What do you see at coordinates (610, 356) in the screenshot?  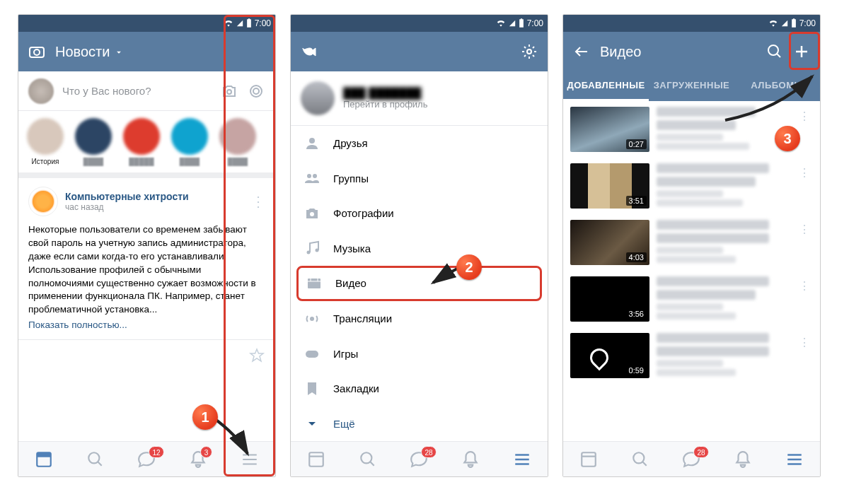 I see `video-thumb: 0:59` at bounding box center [610, 356].